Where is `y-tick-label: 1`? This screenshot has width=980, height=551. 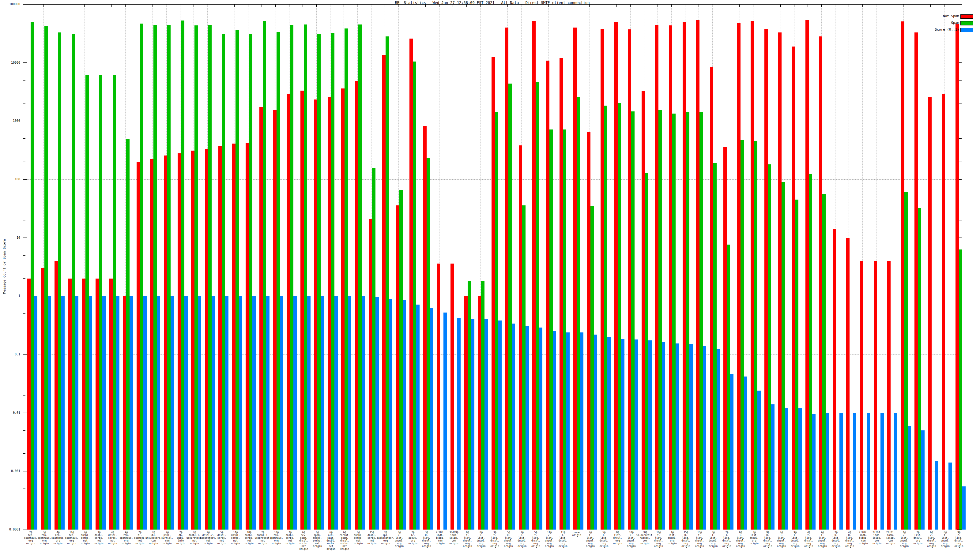 y-tick-label: 1 is located at coordinates (10, 296).